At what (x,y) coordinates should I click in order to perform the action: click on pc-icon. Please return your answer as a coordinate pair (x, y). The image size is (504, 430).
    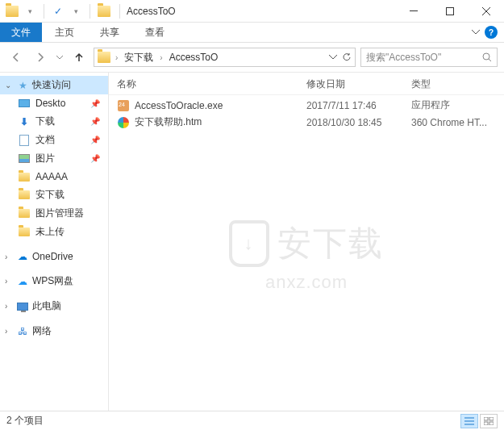
    Looking at the image, I should click on (23, 307).